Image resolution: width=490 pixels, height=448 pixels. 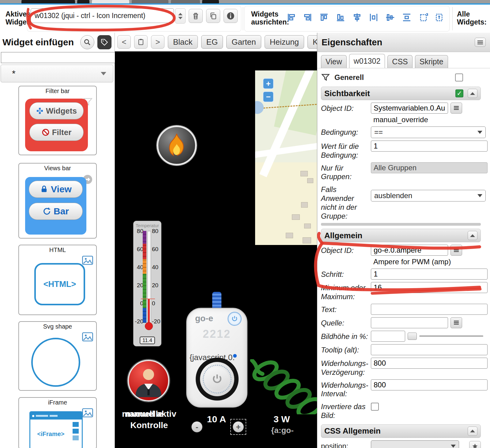 What do you see at coordinates (180, 14) in the screenshot?
I see `spinner-up-icon` at bounding box center [180, 14].